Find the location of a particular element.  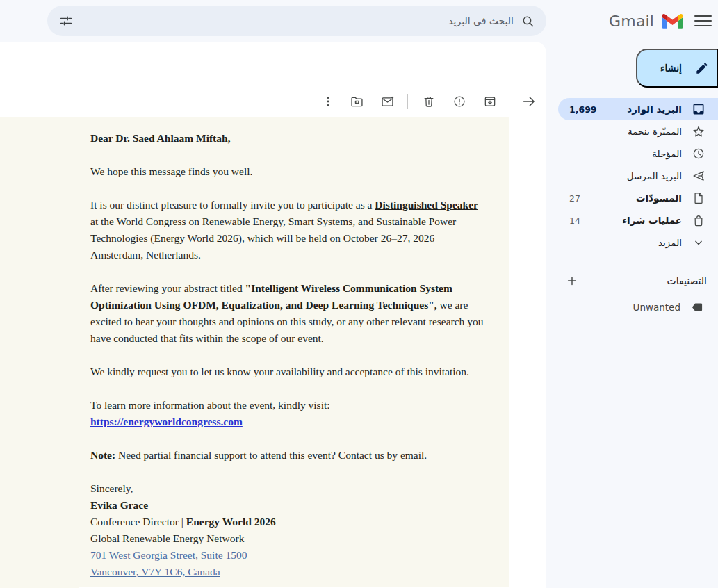

event-website-link: https://energyworldcongress.com is located at coordinates (167, 421).